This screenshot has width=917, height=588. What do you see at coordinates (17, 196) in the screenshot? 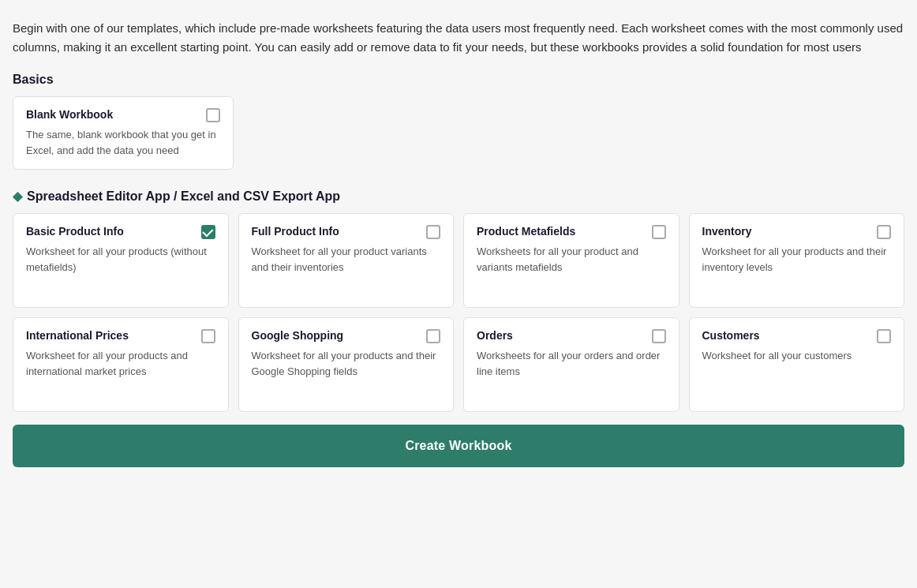
I see `diamond-icon: ◆` at bounding box center [17, 196].